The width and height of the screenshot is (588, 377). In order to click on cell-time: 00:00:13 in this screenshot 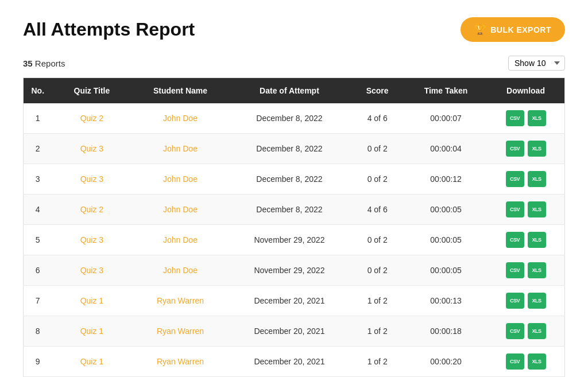, I will do `click(446, 301)`.